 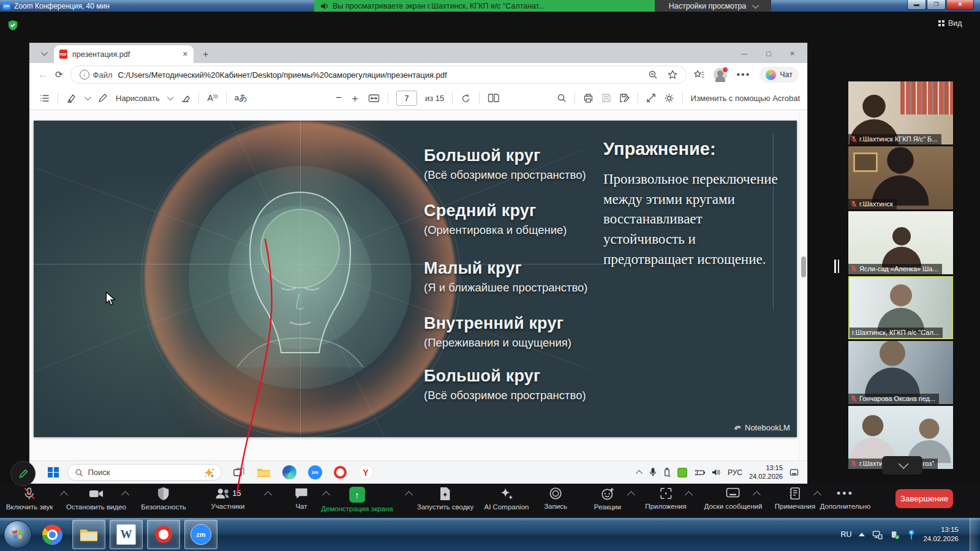 What do you see at coordinates (916, 5) in the screenshot?
I see `minimize-button: ▬` at bounding box center [916, 5].